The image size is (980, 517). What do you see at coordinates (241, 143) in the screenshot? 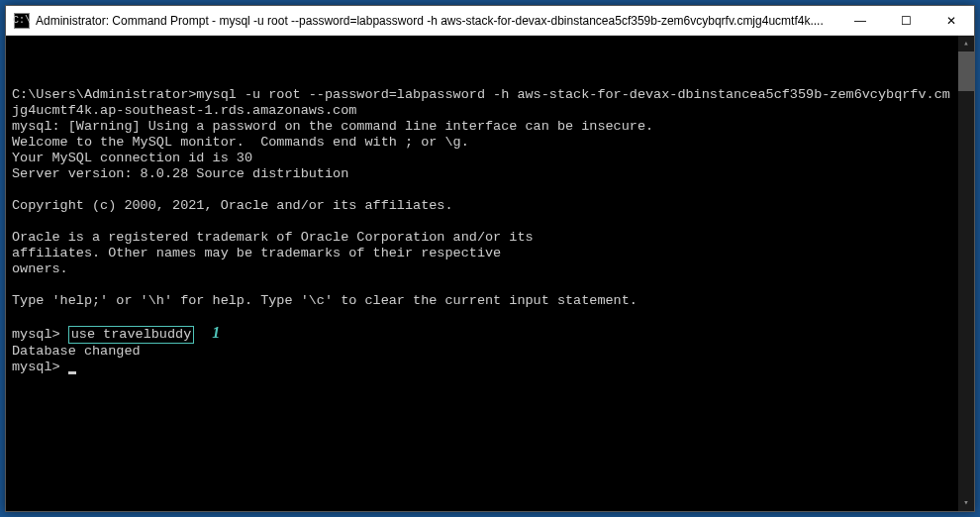
I see `terminal-line: Welcome to the MySQL monitor. Commands e…` at bounding box center [241, 143].